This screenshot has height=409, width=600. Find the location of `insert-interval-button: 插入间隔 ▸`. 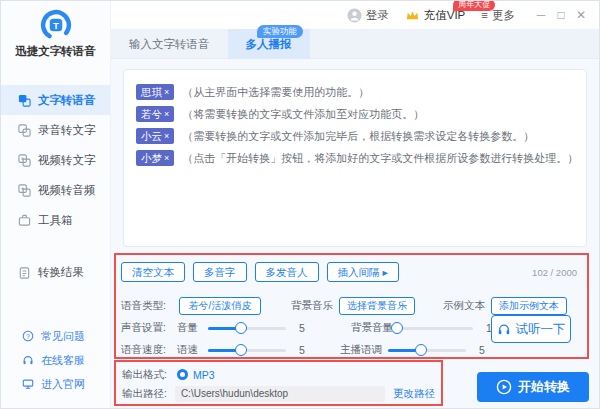

insert-interval-button: 插入间隔 ▸ is located at coordinates (363, 272).